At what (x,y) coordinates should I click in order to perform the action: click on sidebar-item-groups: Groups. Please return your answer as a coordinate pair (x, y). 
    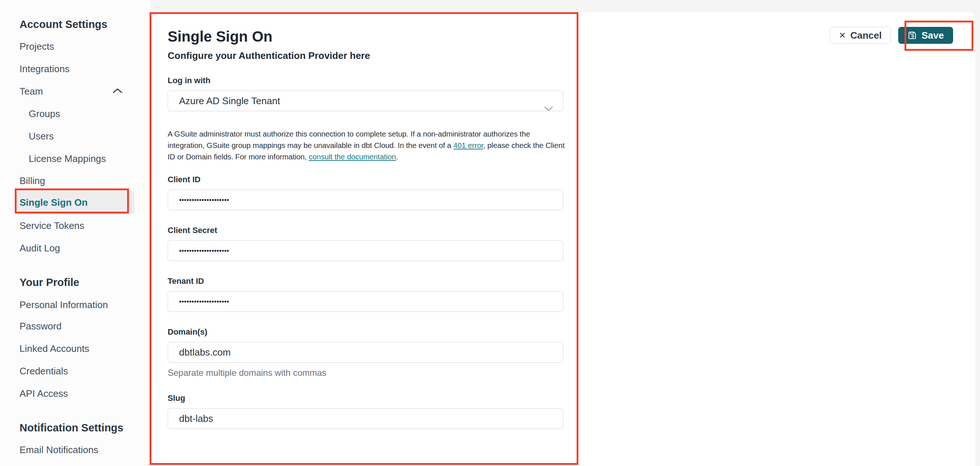
    Looking at the image, I should click on (45, 114).